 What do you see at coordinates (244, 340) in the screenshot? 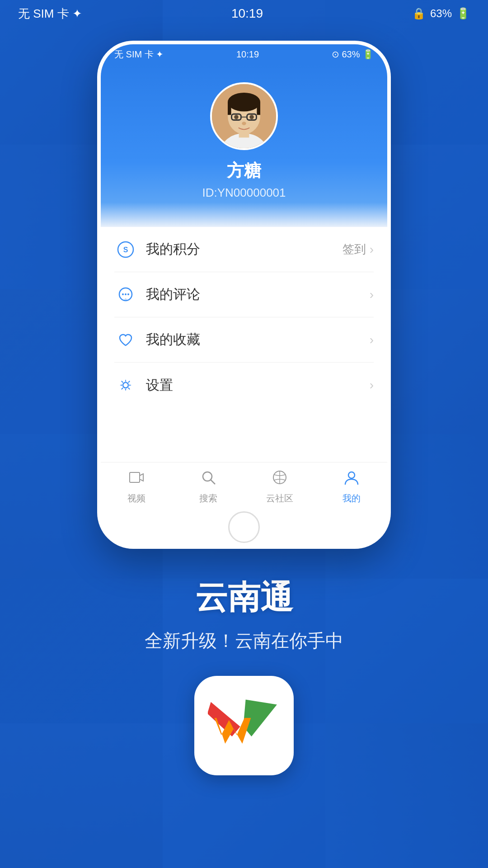
I see `menu-item-collect: 我的收藏 ›` at bounding box center [244, 340].